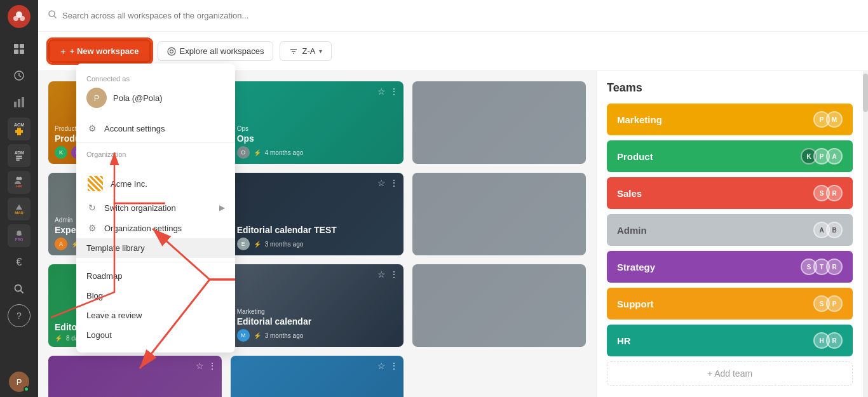 This screenshot has width=868, height=397. I want to click on mar-icon: MAR, so click(19, 209).